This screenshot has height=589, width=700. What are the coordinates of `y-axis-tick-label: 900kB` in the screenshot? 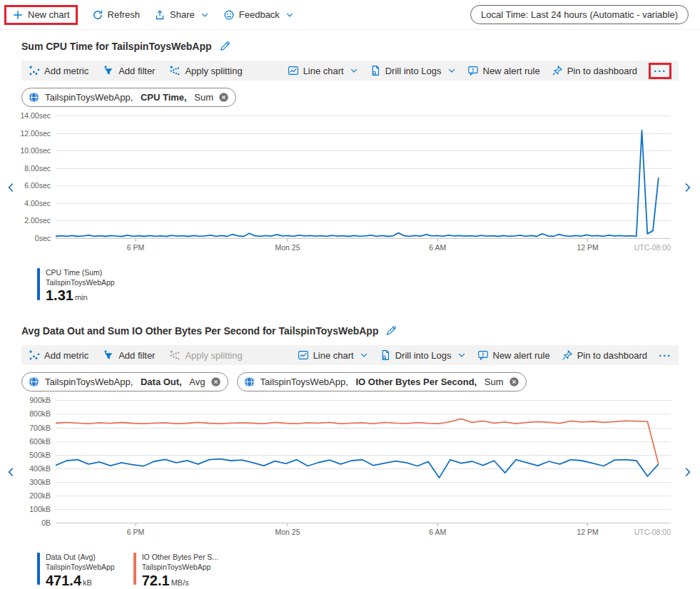 It's located at (40, 400).